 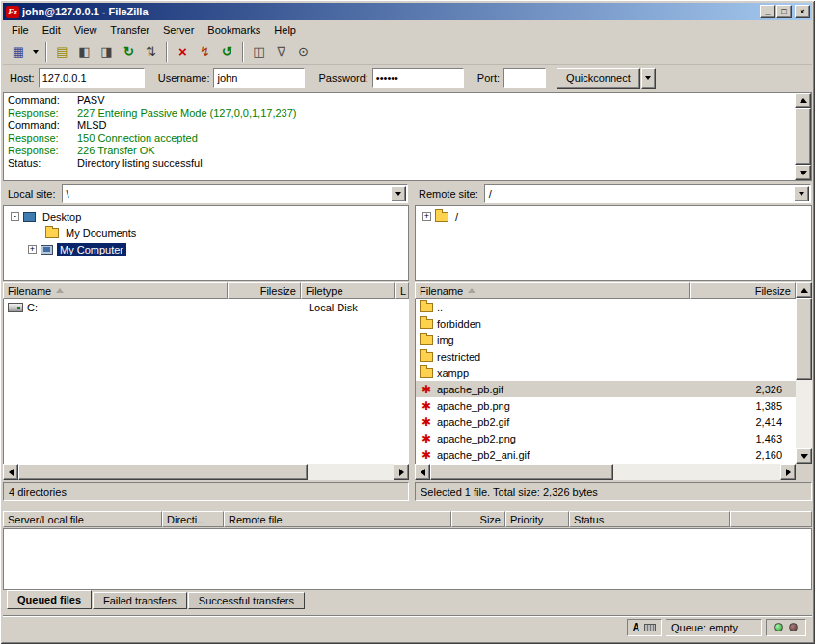 I want to click on disconnect-button: ↯, so click(x=204, y=52).